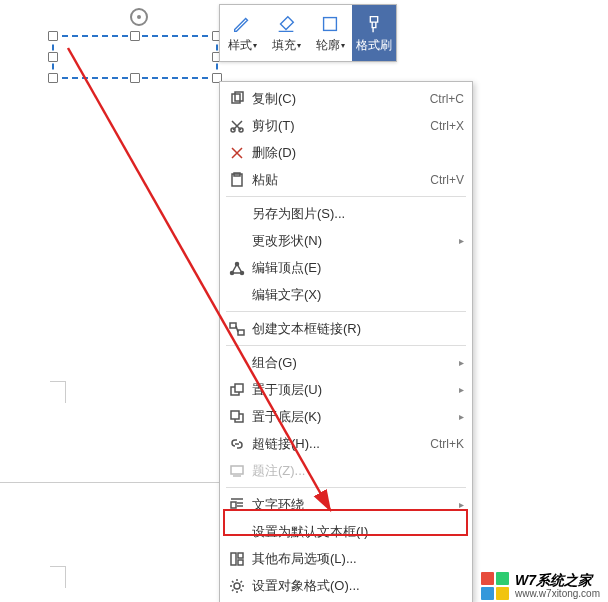  I want to click on scissors-icon, so click(237, 126).